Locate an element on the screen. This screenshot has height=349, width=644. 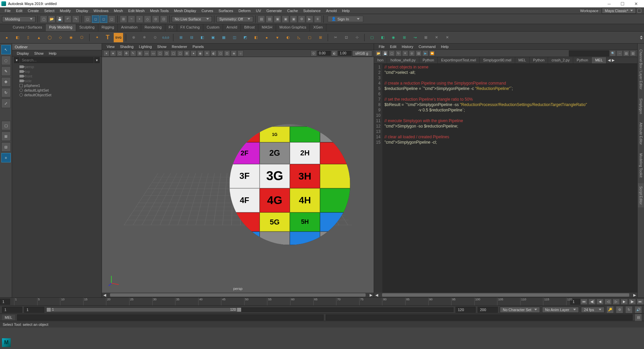
vp-menu-renderer: Renderer is located at coordinates (179, 47).